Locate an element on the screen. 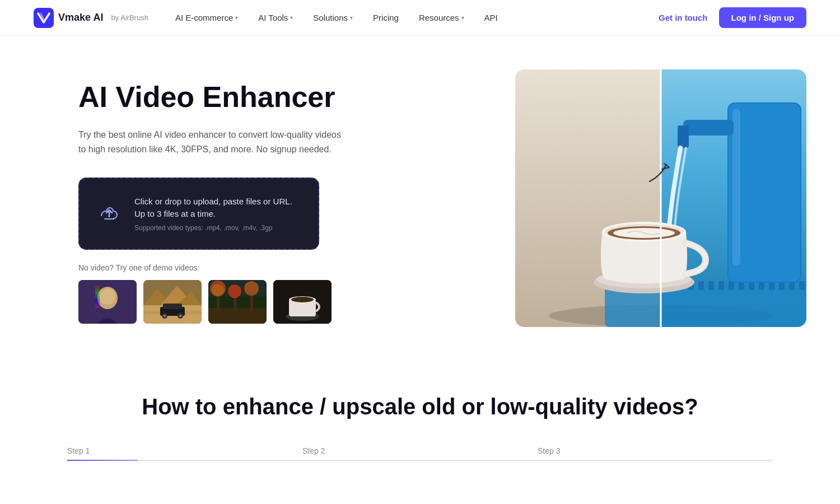 The height and width of the screenshot is (504, 840). demo-label: No video? Try one of demo videos: is located at coordinates (235, 268).